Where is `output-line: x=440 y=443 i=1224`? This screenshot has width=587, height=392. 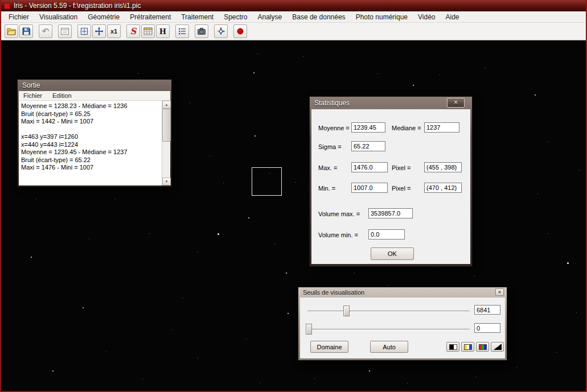
output-line: x=440 y=443 i=1224 is located at coordinates (90, 145).